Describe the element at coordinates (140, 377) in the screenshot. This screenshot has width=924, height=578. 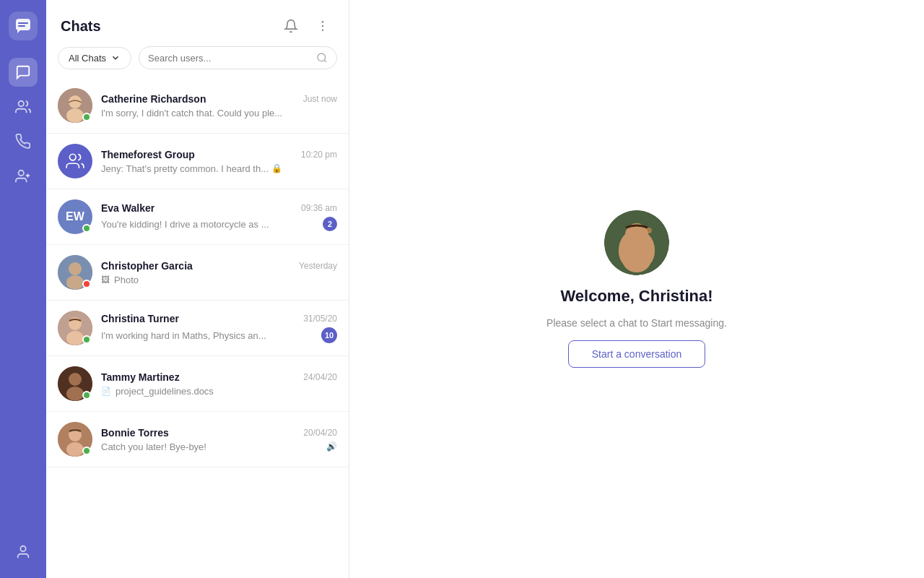
I see `chat-name-6: Tammy Martinez` at that location.